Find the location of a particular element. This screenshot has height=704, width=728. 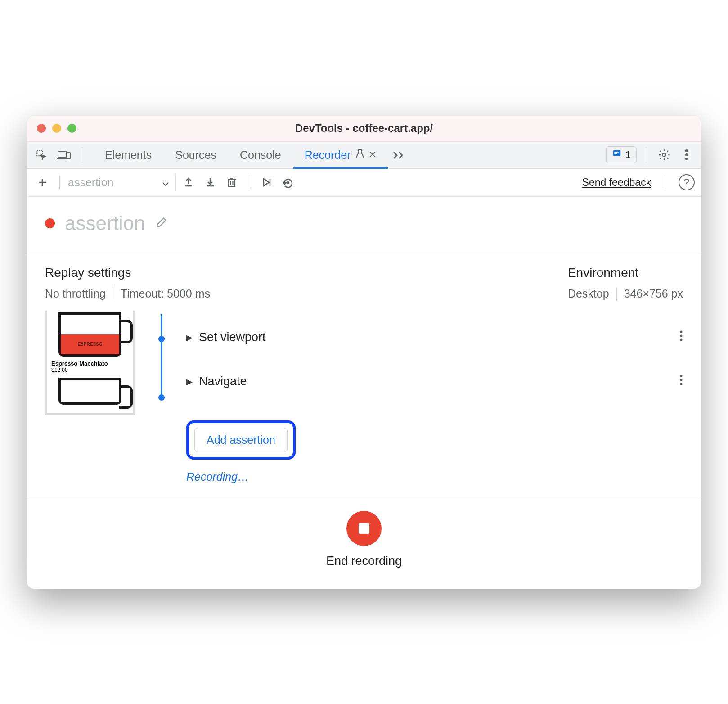

devtools-tabbar: Elements Sources Console Recorder is located at coordinates (364, 155).